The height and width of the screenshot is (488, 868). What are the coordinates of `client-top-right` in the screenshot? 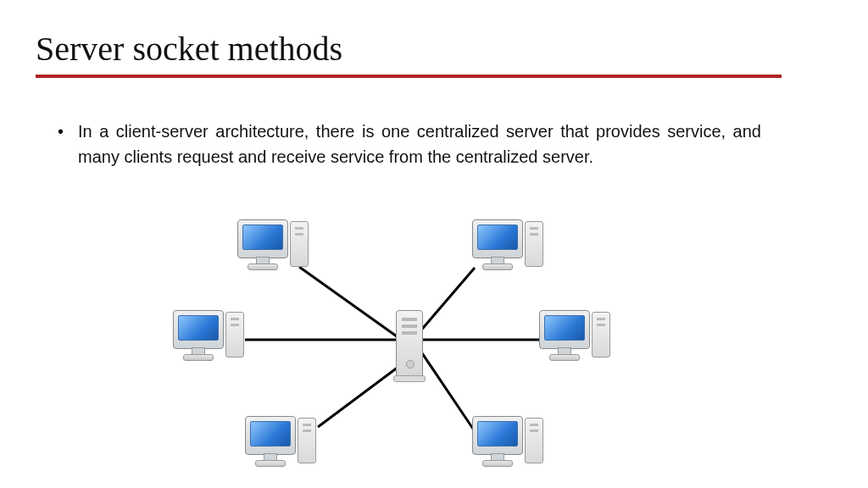 It's located at (508, 247).